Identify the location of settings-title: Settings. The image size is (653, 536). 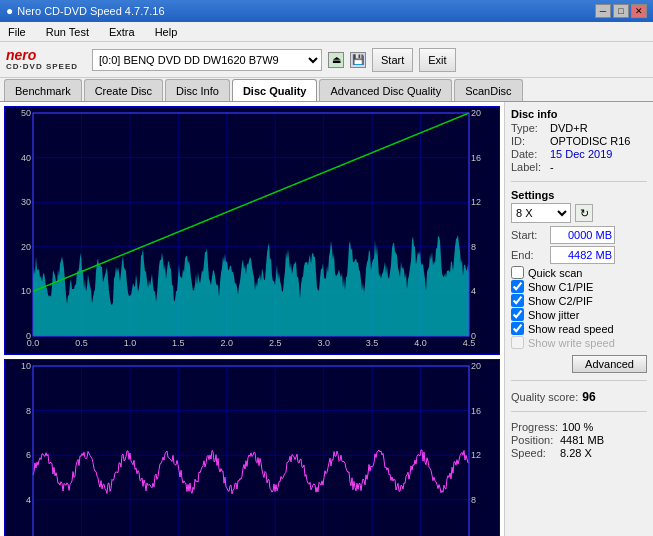
(579, 195).